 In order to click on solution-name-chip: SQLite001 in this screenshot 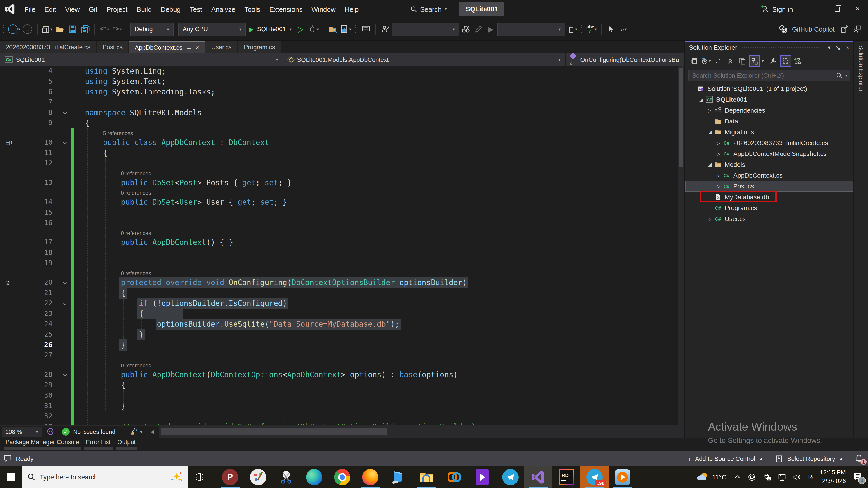, I will do `click(482, 9)`.